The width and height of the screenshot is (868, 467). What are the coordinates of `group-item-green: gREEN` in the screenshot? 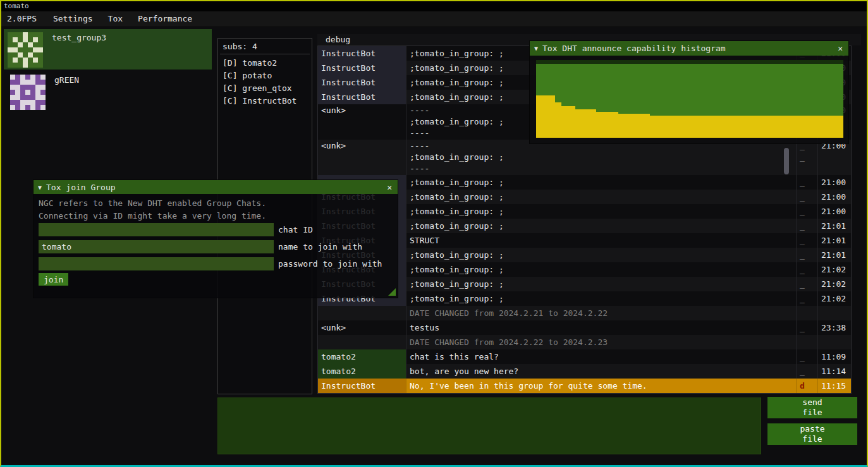 It's located at (107, 90).